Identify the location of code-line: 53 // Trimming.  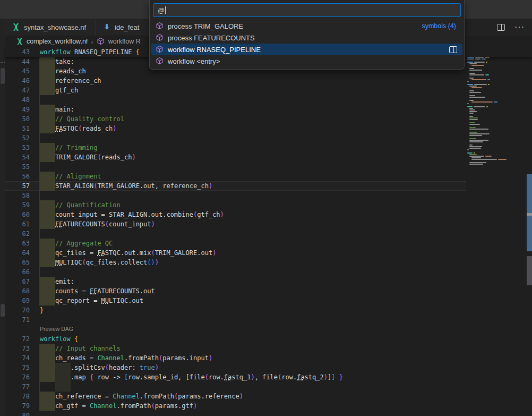
(269, 148).